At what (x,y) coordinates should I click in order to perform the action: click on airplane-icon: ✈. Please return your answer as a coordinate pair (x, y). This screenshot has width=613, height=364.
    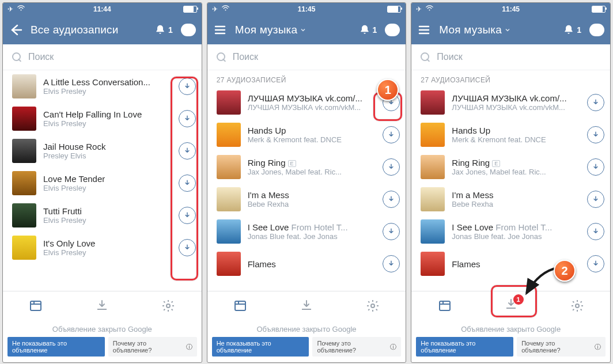
    Looking at the image, I should click on (215, 9).